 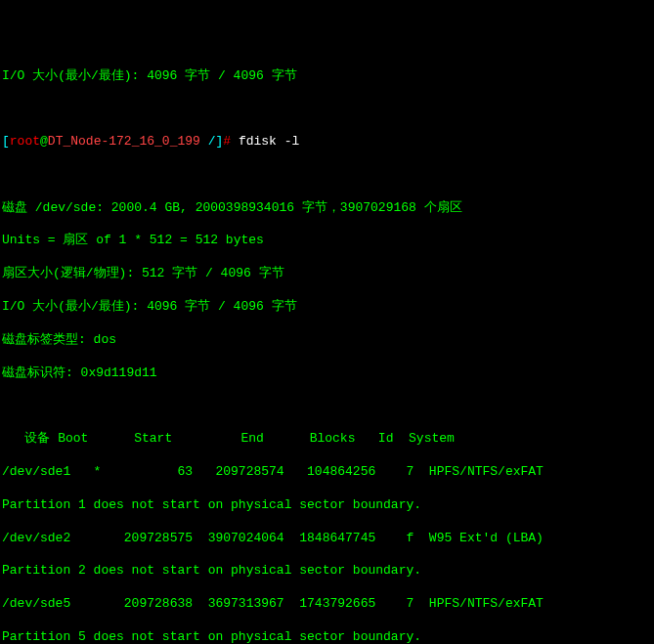 I want to click on partition-row: /dev/sde1 * 63 209728574 104864256 7 HPF…, so click(x=327, y=473).